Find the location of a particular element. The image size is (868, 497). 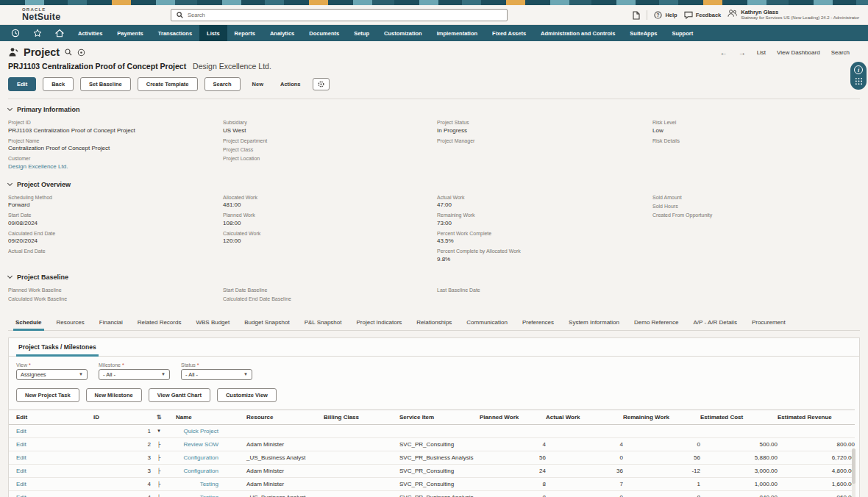

task-row: Edit 4 ├ Testing _US_Business Analyst SV… is located at coordinates (432, 494).